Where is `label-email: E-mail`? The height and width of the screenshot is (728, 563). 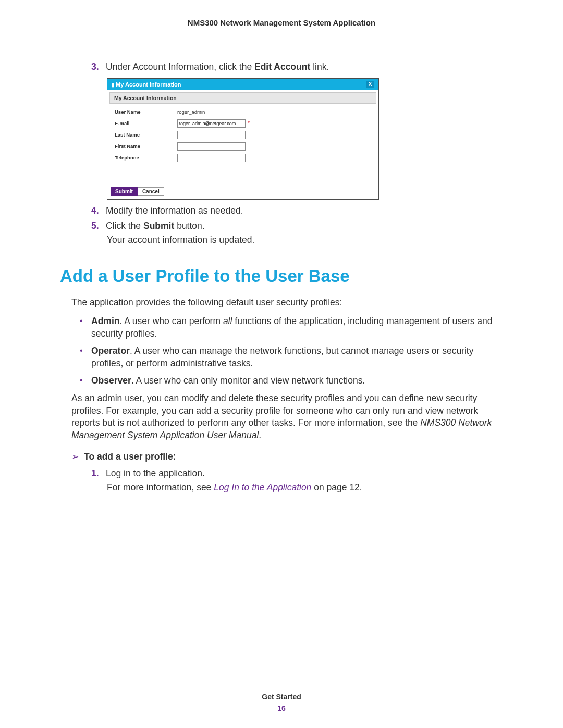 label-email: E-mail is located at coordinates (146, 123).